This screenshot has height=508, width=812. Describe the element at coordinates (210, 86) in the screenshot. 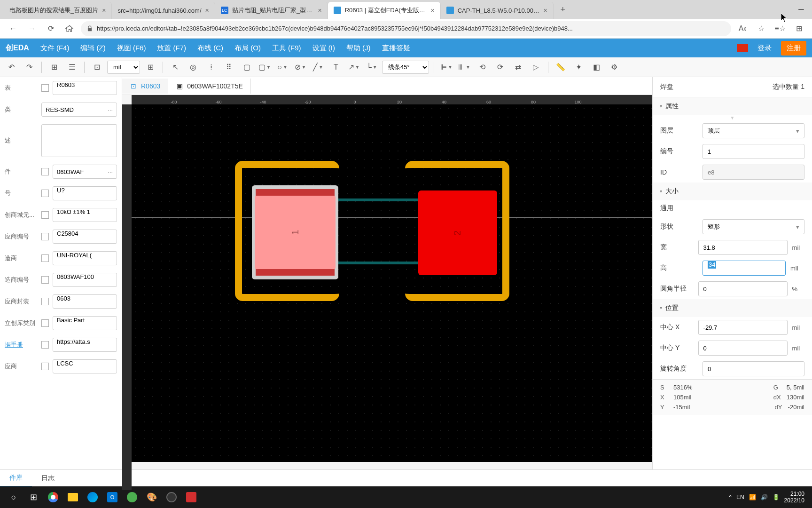

I see `doc-tab: ▣ 0603WAF1002T5E` at that location.